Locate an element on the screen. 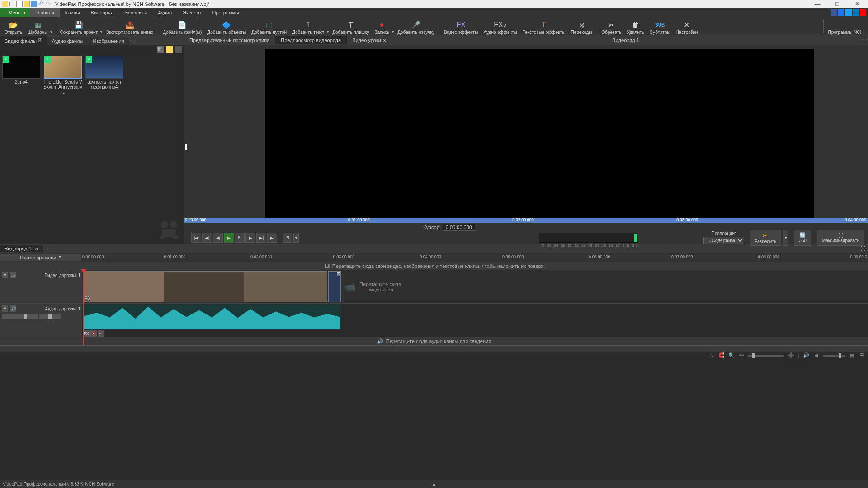 The image size is (868, 488). overlay-drop-hint: 🎞 Перетащите сюда свои видео, изображени… is located at coordinates (434, 266).